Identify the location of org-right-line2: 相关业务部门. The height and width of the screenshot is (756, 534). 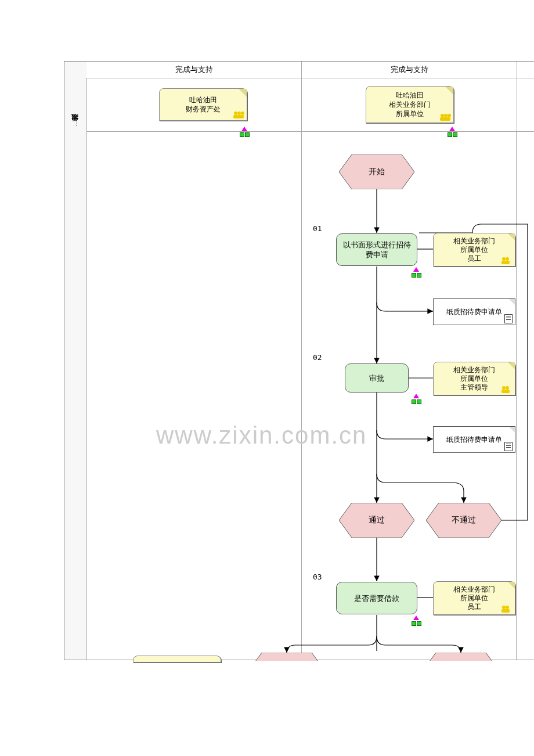
(410, 105).